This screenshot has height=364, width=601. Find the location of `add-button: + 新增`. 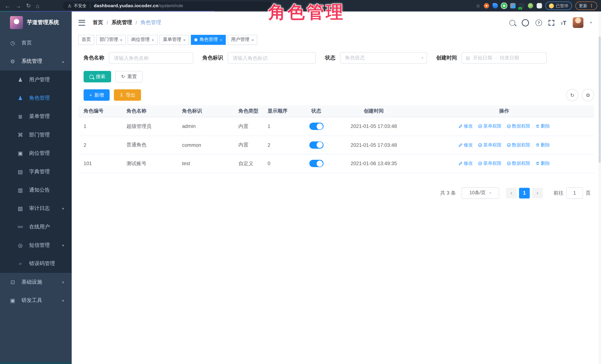

add-button: + 新增 is located at coordinates (97, 95).